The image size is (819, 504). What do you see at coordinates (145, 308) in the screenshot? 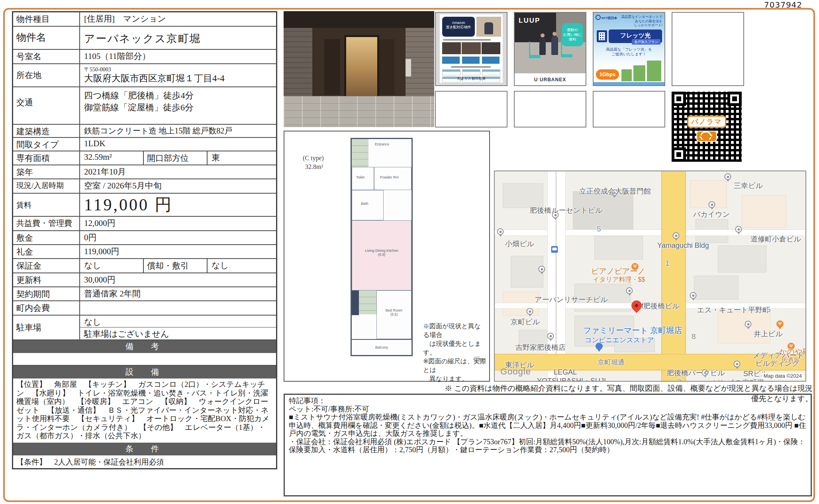
I see `table-row: 町内会費` at bounding box center [145, 308].